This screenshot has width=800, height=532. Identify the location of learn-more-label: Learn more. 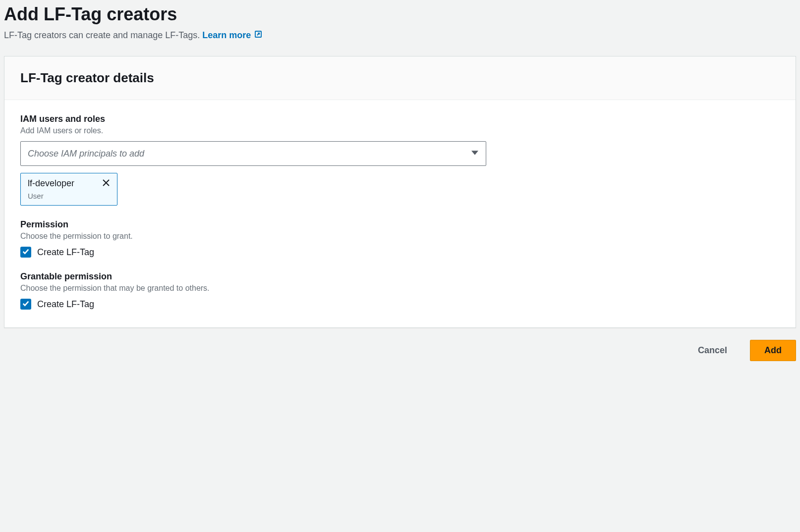
(227, 36).